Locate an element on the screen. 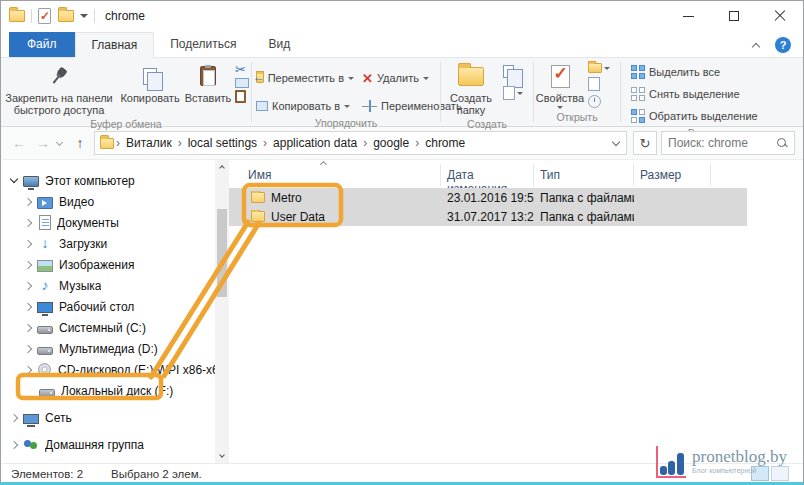  breadcrumb-segment: Виталик is located at coordinates (149, 143).